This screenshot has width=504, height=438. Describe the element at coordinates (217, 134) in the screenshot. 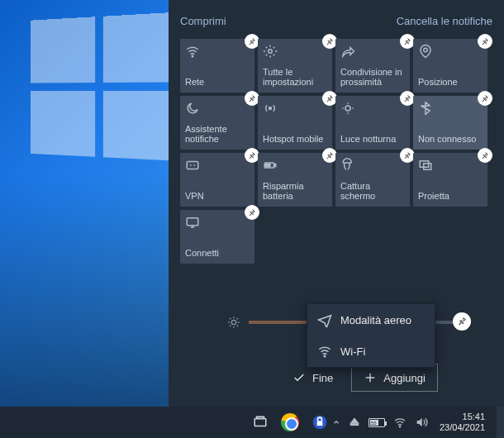

I see `tile-label: Assistente notifiche` at that location.